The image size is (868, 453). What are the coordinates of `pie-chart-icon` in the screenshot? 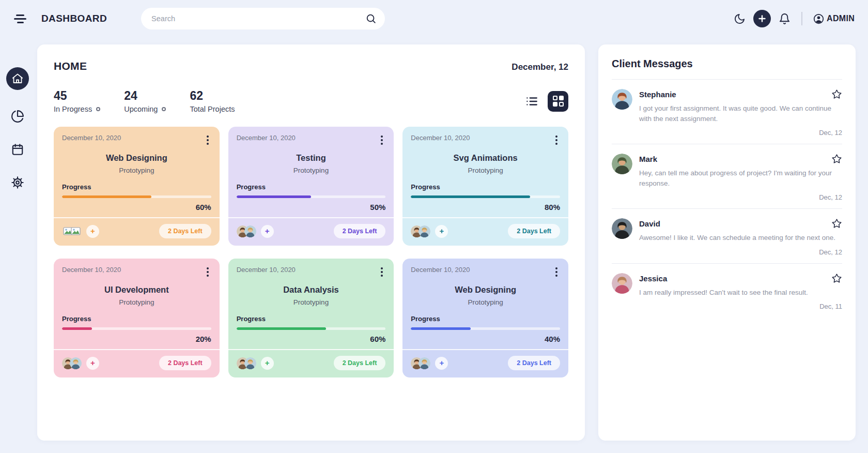 It's located at (18, 116).